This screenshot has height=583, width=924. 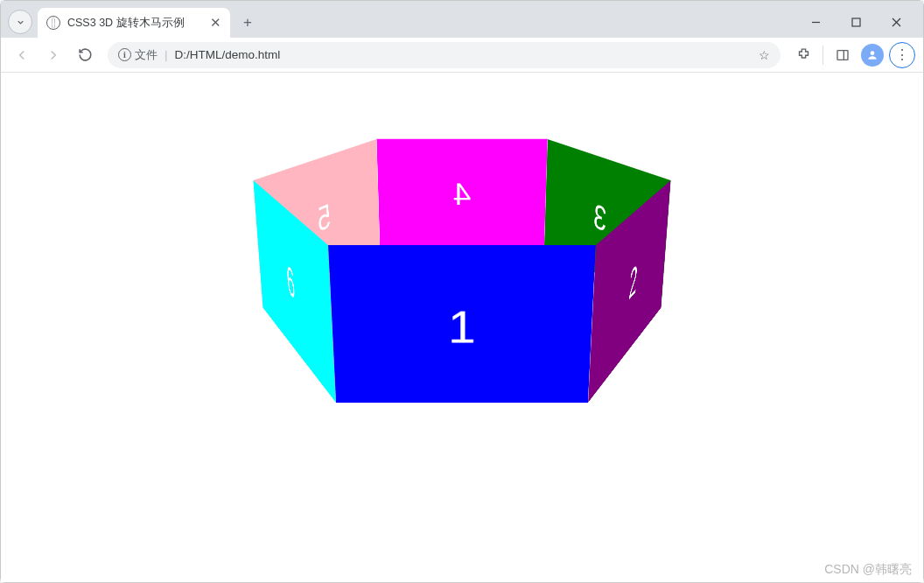 What do you see at coordinates (462, 55) in the screenshot?
I see `toolbar: i 文件 | D:/HTML/demo.html ☆ ⋮` at bounding box center [462, 55].